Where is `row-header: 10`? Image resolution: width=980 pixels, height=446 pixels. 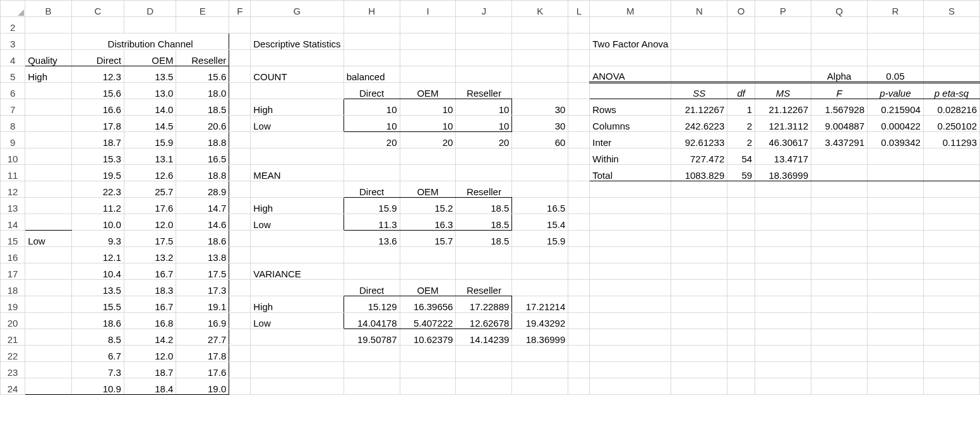
row-header: 10 is located at coordinates (13, 157).